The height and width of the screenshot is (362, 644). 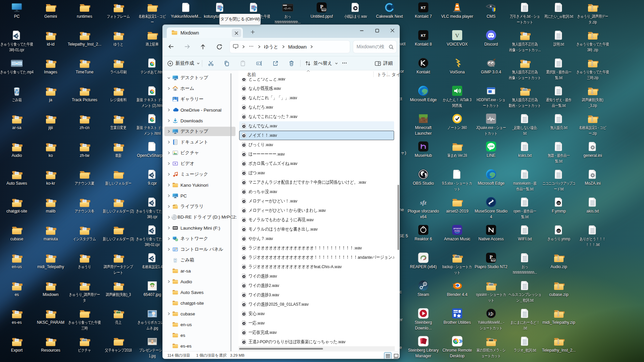 I want to click on svg-text: amazon, so click(x=457, y=229).